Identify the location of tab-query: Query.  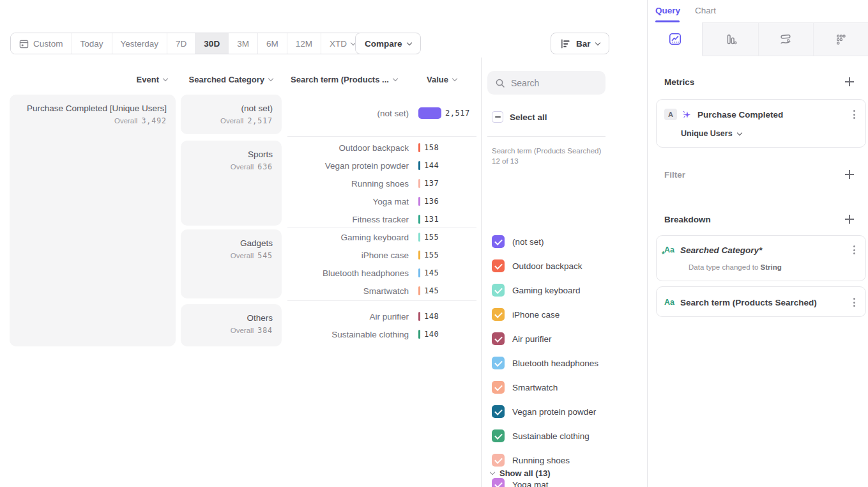
(668, 10).